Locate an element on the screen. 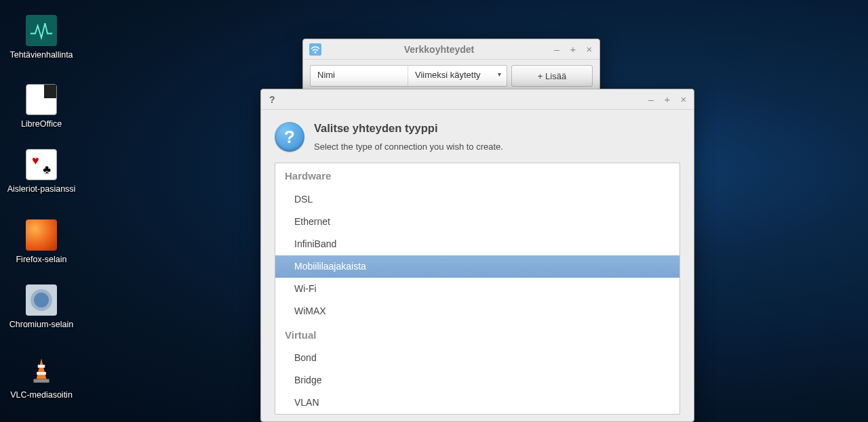 The image size is (868, 422). question-icon: ? is located at coordinates (290, 137).